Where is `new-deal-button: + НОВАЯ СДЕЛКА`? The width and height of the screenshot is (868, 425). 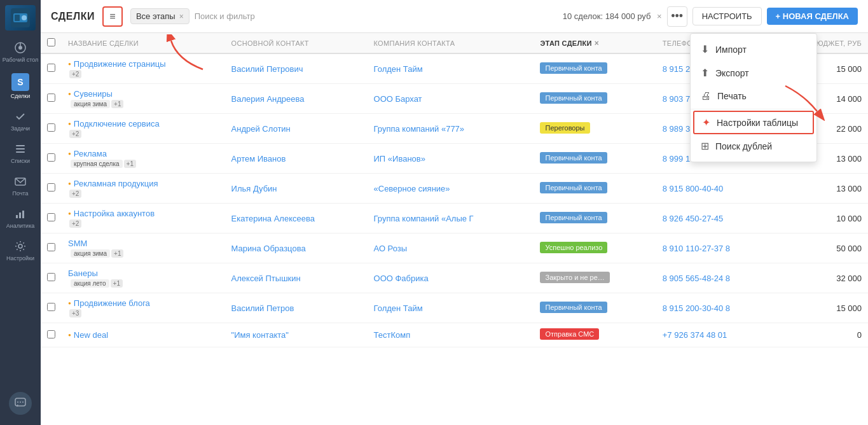 new-deal-button: + НОВАЯ СДЕЛКА is located at coordinates (813, 17).